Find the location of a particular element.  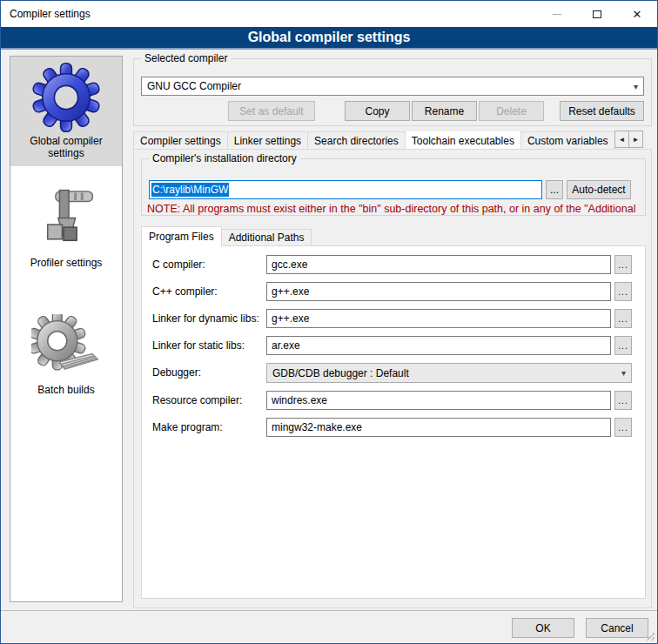

sidebar-item-profiler-settings: Profiler settings is located at coordinates (66, 227).